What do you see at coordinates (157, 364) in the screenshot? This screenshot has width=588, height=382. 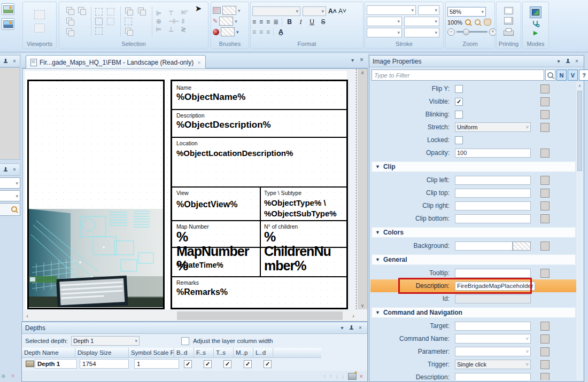 I see `depth-symbol-scale-cell: 1` at bounding box center [157, 364].